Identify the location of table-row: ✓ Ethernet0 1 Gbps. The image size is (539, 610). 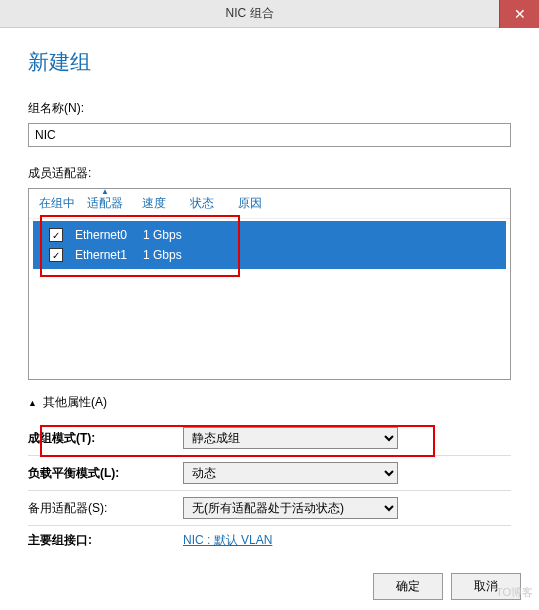
(270, 235).